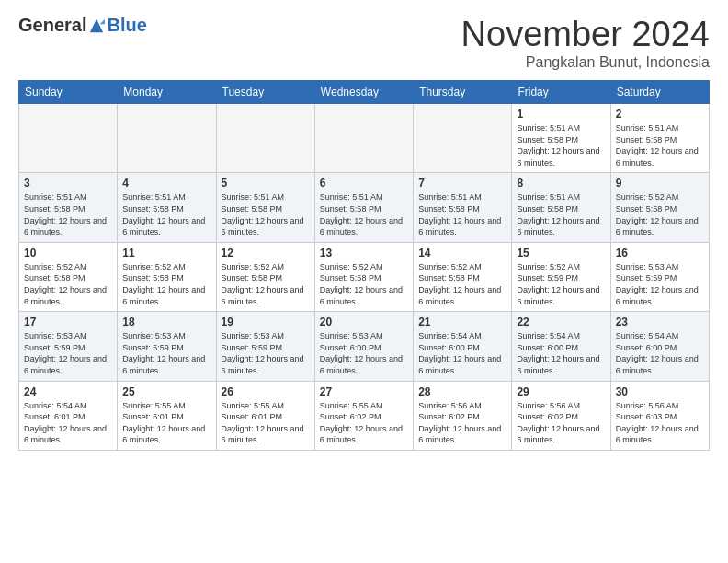 The width and height of the screenshot is (728, 563). I want to click on day-number: 6, so click(364, 183).